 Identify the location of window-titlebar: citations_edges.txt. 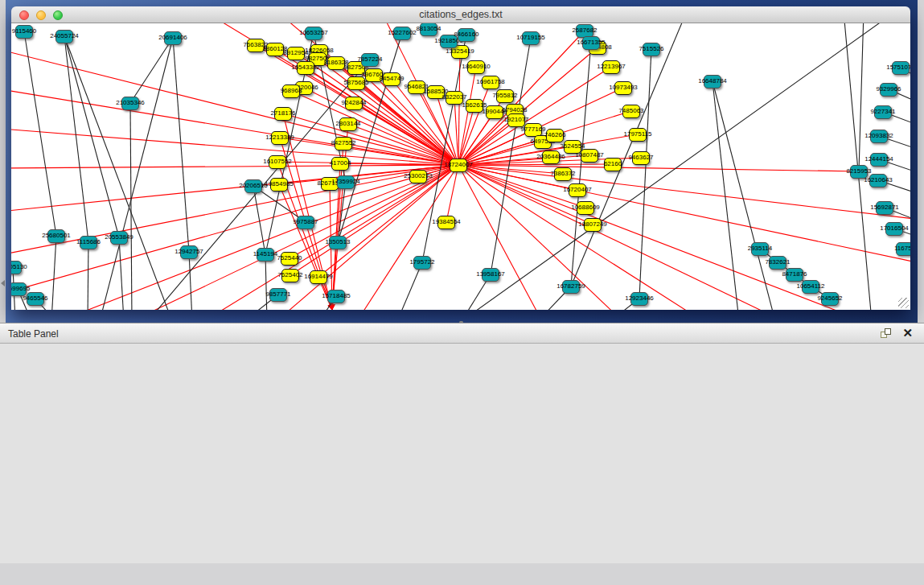
(461, 14).